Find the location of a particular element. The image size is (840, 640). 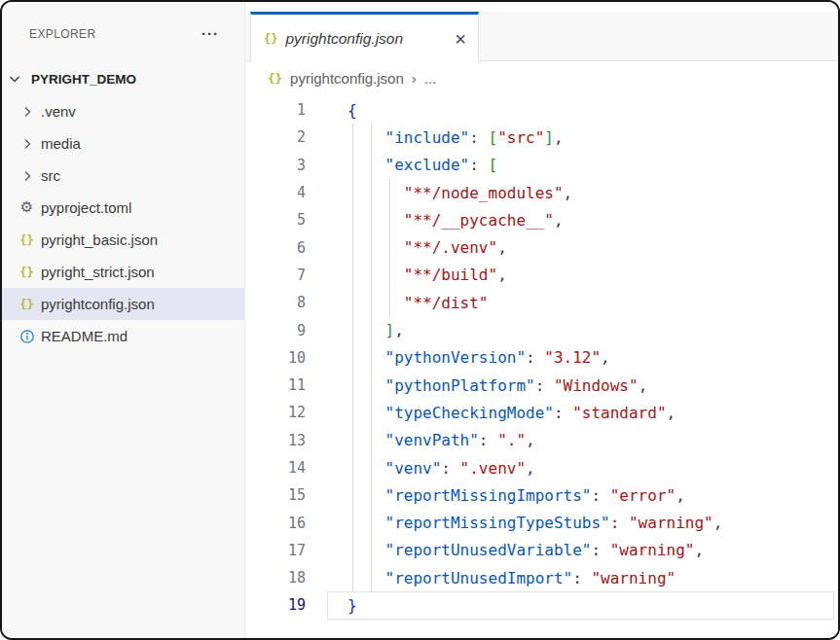

breadcrumb-more: ... is located at coordinates (430, 78).